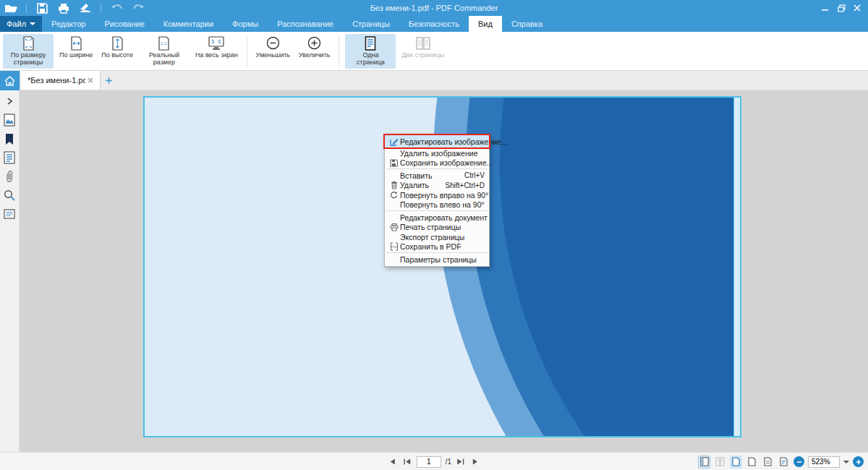 The height and width of the screenshot is (470, 868). I want to click on minimize-button, so click(825, 8).